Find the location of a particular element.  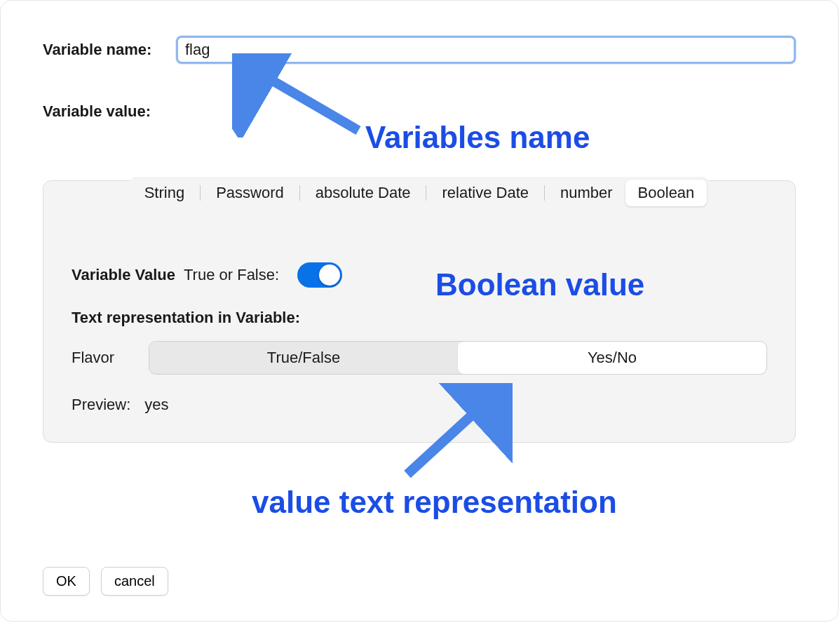

tab-absolute-date: absolute Date is located at coordinates (363, 193).